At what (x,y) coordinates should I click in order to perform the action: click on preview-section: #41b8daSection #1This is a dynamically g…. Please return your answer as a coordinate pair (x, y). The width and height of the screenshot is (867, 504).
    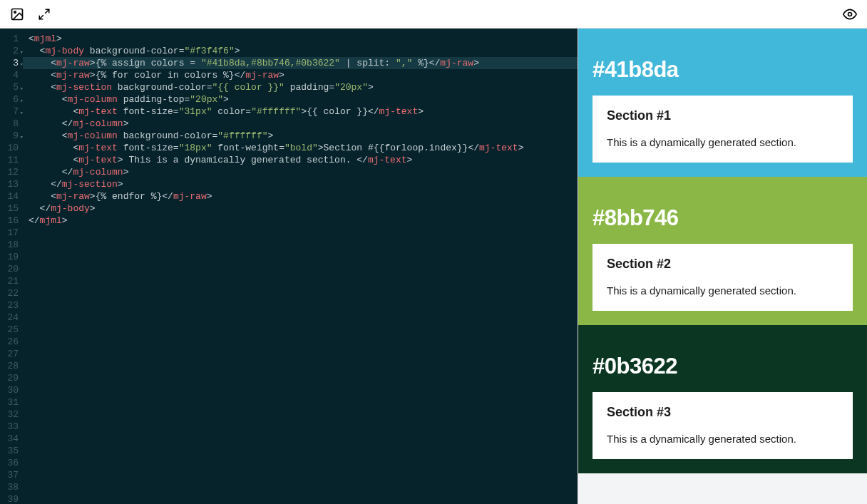
    Looking at the image, I should click on (723, 103).